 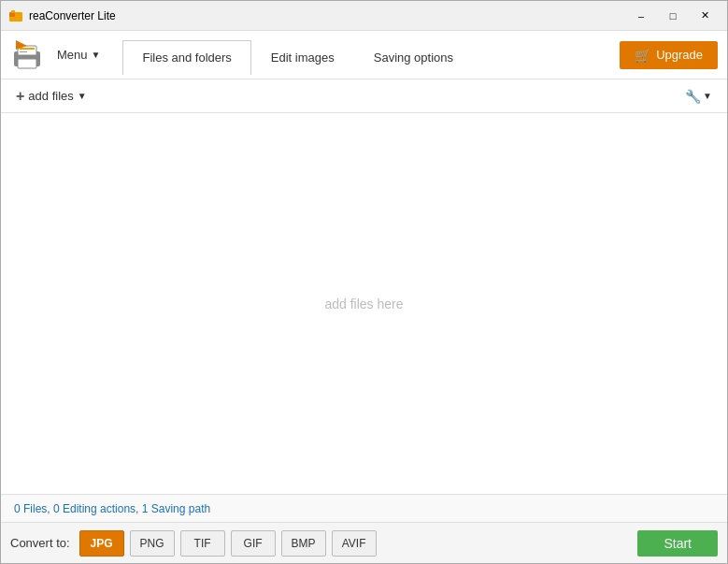 What do you see at coordinates (303, 58) in the screenshot?
I see `tab-edit-label: Edit images` at bounding box center [303, 58].